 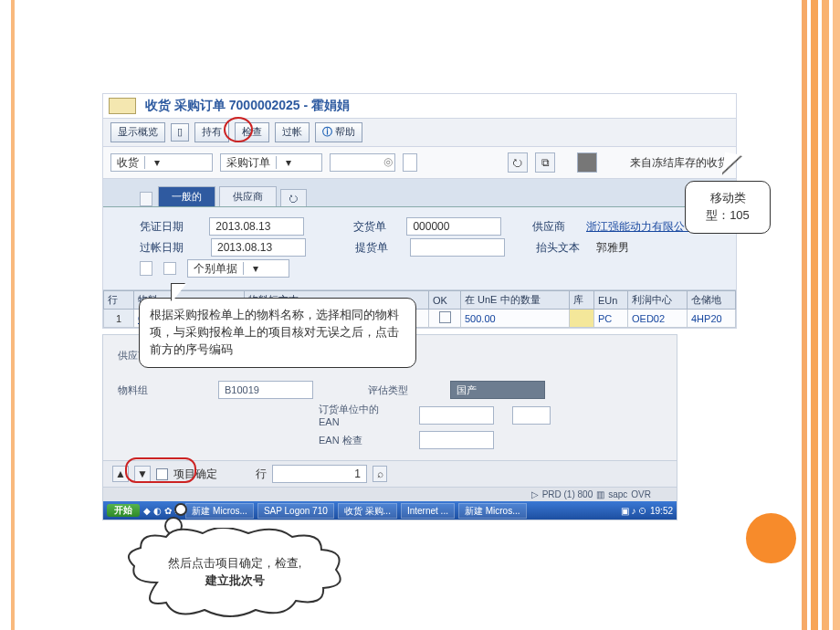 What do you see at coordinates (457, 440) in the screenshot?
I see `ean-check-input` at bounding box center [457, 440].